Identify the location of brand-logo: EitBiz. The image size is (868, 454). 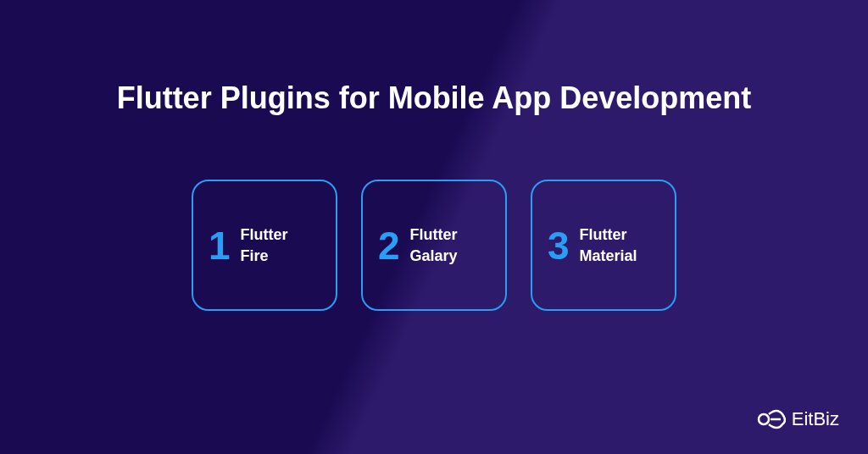
(798, 419).